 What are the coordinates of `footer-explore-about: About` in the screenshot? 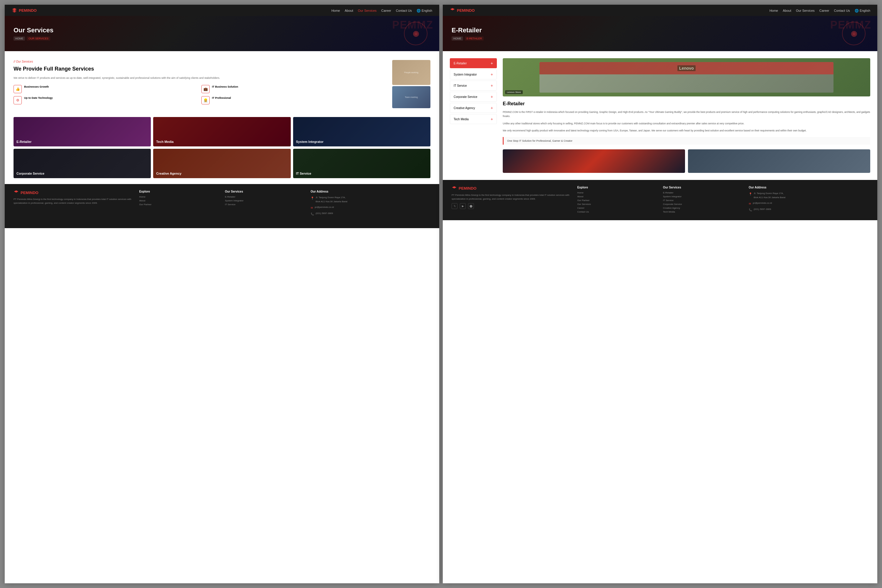 It's located at (179, 201).